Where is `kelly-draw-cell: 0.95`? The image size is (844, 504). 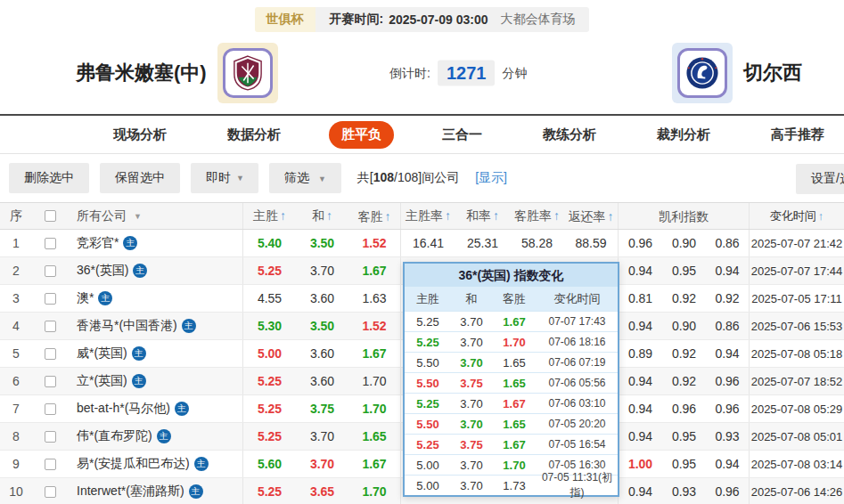
kelly-draw-cell: 0.95 is located at coordinates (684, 271).